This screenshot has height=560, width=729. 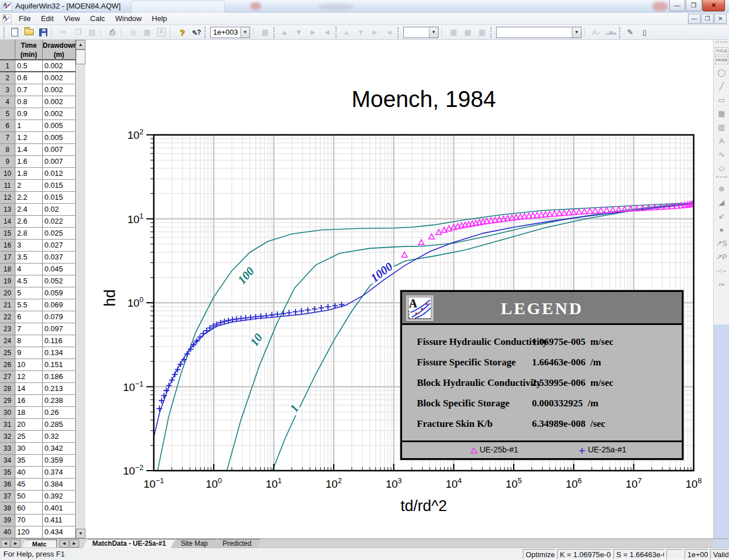 What do you see at coordinates (721, 284) in the screenshot?
I see `pathline-link-tool: ∾` at bounding box center [721, 284].